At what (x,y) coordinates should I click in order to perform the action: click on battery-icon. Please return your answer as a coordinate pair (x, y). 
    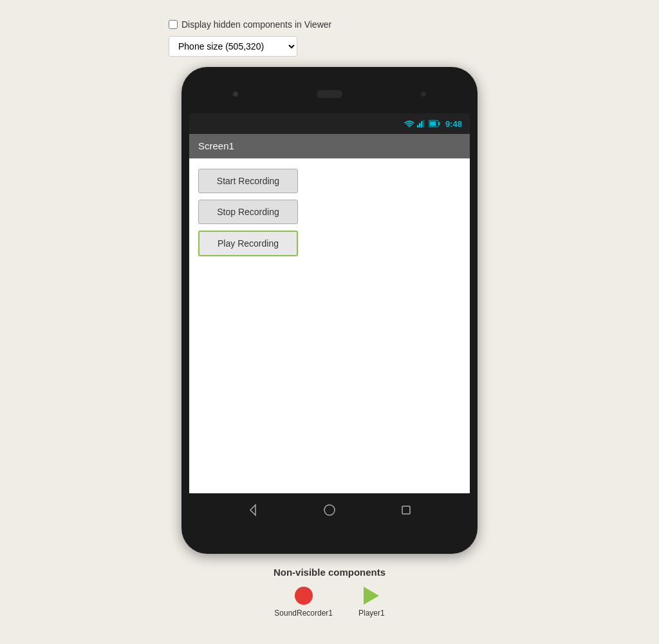
    Looking at the image, I should click on (434, 124).